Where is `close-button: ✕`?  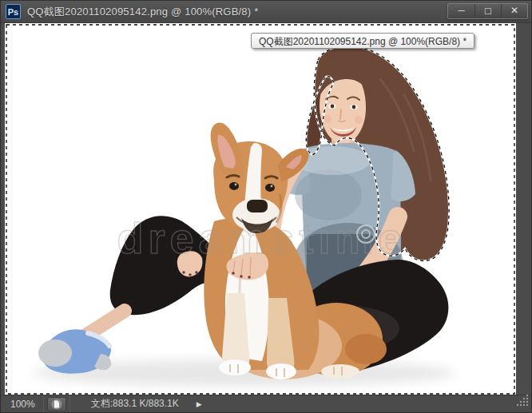
close-button: ✕ is located at coordinates (514, 11).